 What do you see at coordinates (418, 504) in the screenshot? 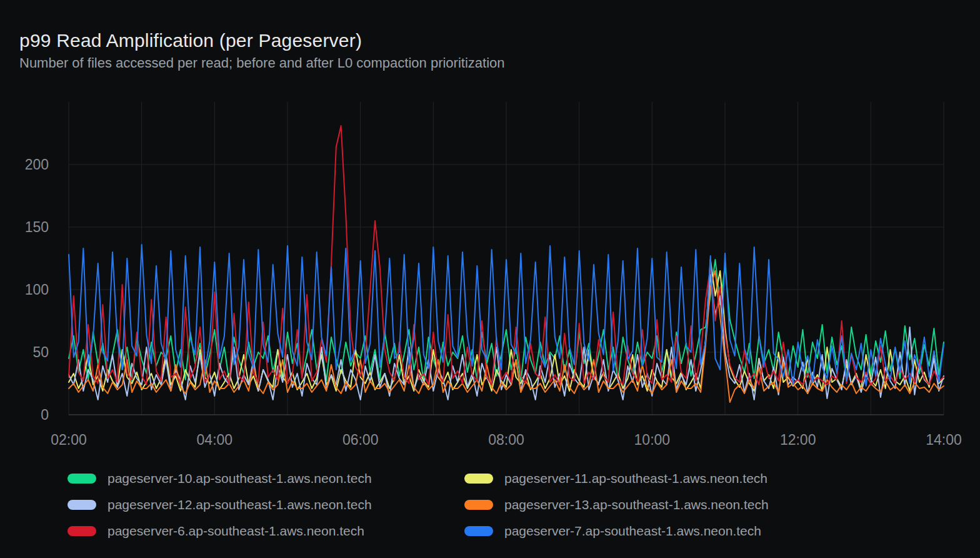
I see `chart-legend: pageserver-10.ap-southeast-1.aws.neon.te…` at bounding box center [418, 504].